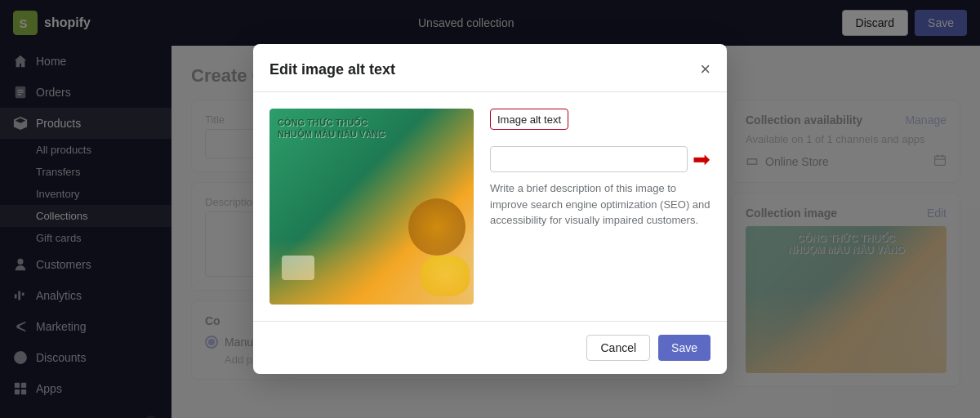 This screenshot has height=418, width=980. What do you see at coordinates (702, 160) in the screenshot?
I see `arrow-indicator: ➡` at bounding box center [702, 160].